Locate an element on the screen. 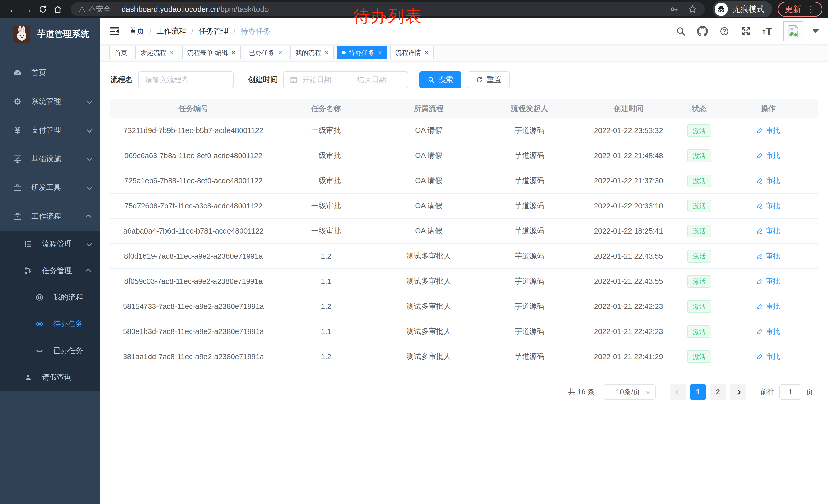  sidebar-item-my-process: 我的流程 is located at coordinates (50, 297).